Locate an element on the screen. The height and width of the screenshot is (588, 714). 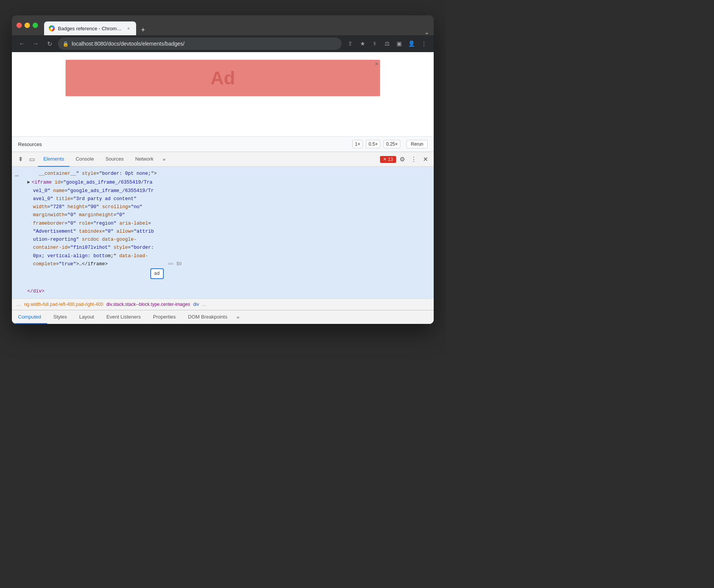
tab-properties: Properties is located at coordinates (164, 317).